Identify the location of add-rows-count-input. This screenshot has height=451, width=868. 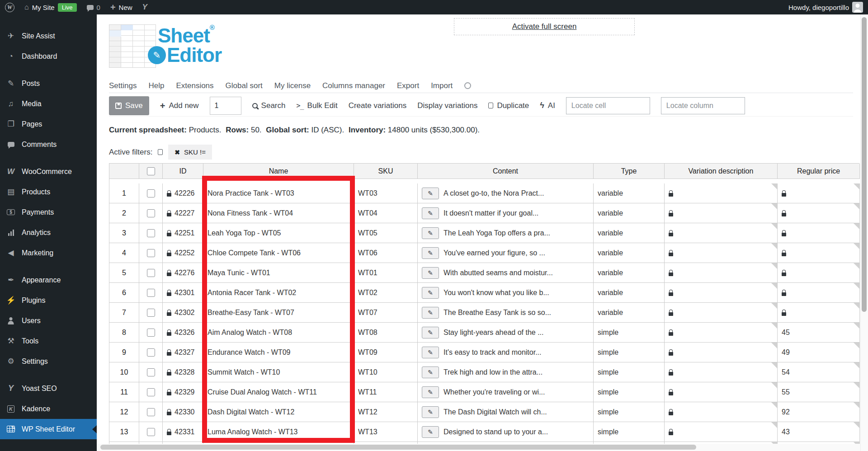
(226, 106).